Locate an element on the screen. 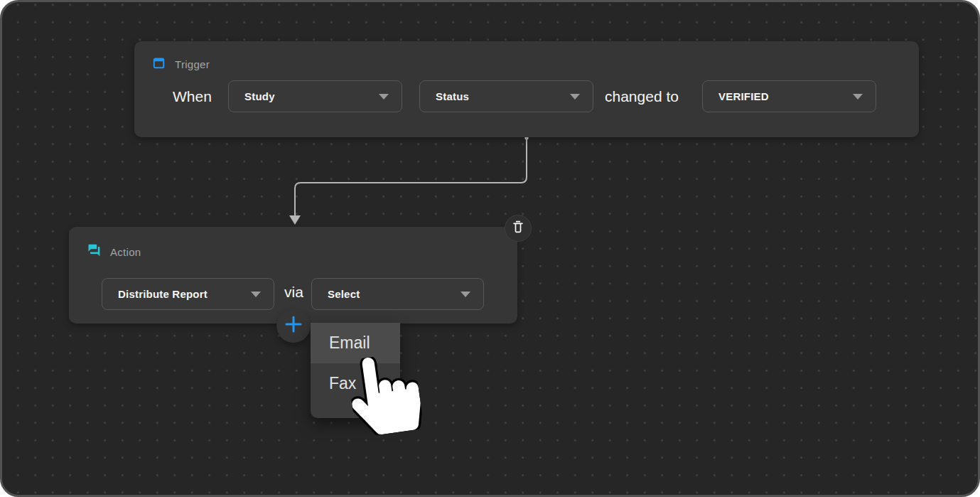 This screenshot has height=497, width=980. trigger-header: Trigger is located at coordinates (181, 64).